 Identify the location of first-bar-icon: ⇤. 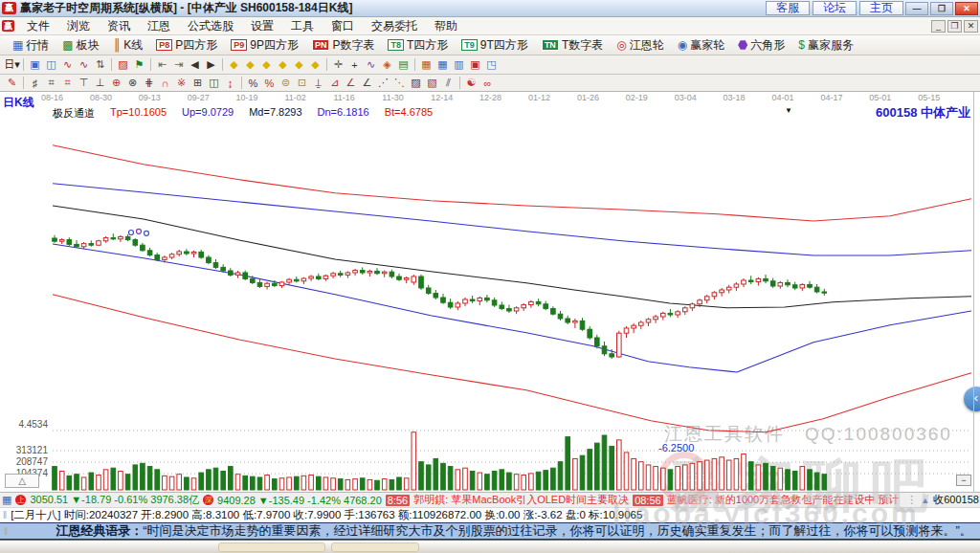
(163, 65).